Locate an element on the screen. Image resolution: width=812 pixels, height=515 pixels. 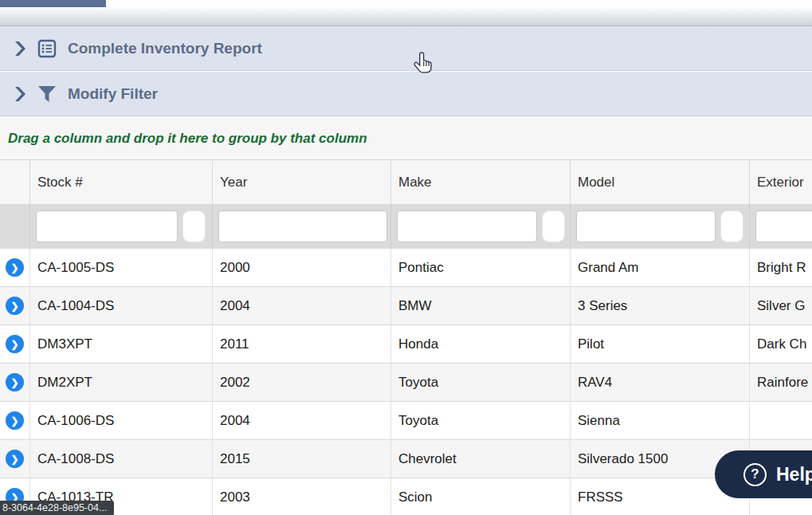
table-row: ❯ CA-1004-DS 2004 BMW 3 Series Silver G is located at coordinates (406, 305).